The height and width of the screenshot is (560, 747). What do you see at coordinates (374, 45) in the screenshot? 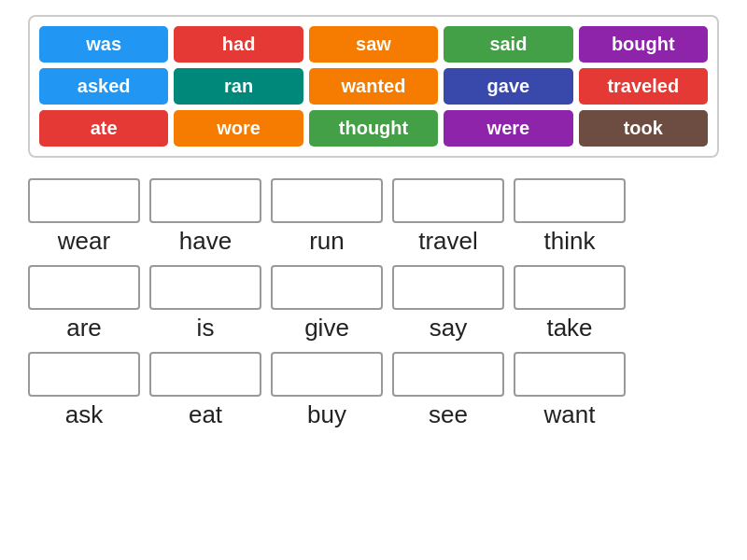
I see `word-tile-saw: saw` at bounding box center [374, 45].